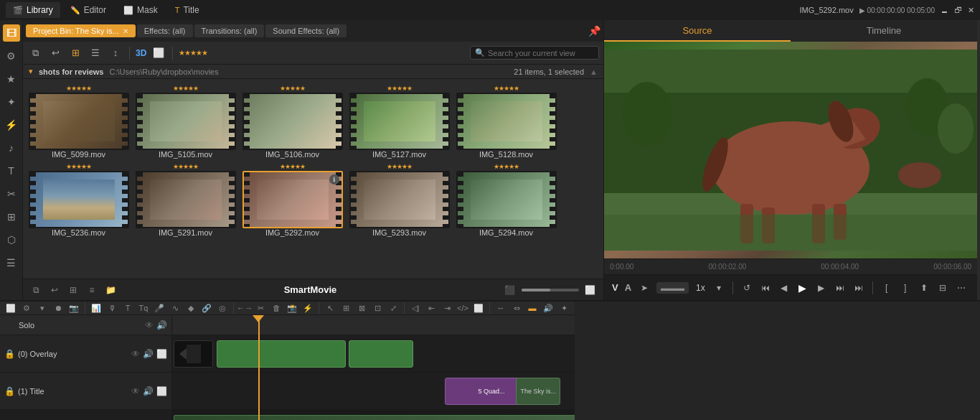 This screenshot has height=420, width=980. I want to click on tl-mic-btn: 🎤, so click(159, 308).